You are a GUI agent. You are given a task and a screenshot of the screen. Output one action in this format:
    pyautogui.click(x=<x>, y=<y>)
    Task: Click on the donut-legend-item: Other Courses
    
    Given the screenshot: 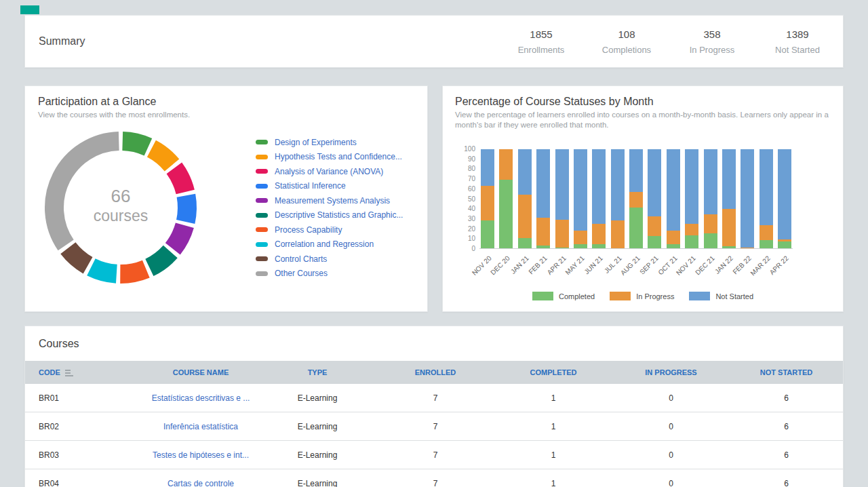 What is the action you would take?
    pyautogui.click(x=330, y=274)
    